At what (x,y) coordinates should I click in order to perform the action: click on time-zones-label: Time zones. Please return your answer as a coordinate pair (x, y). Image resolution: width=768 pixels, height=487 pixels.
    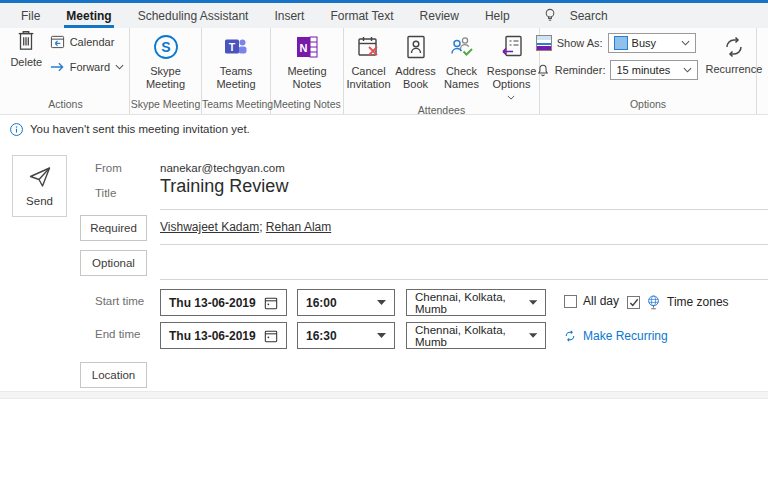
    Looking at the image, I should click on (698, 302).